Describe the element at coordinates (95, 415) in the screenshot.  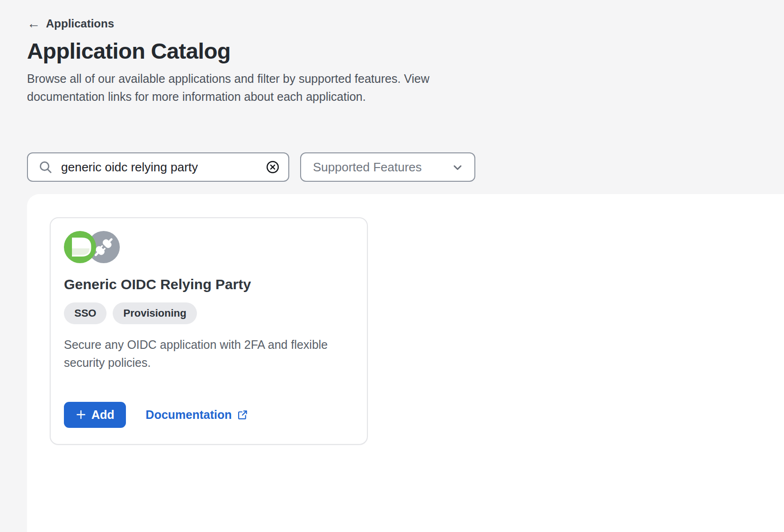
I see `add-button: Add` at that location.